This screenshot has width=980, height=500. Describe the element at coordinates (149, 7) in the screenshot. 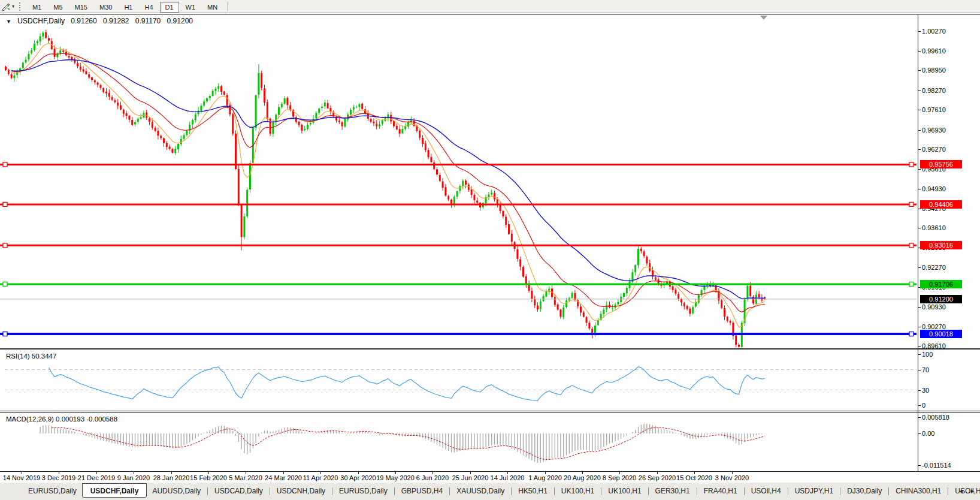

I see `timeframe-button-h4: H4` at that location.